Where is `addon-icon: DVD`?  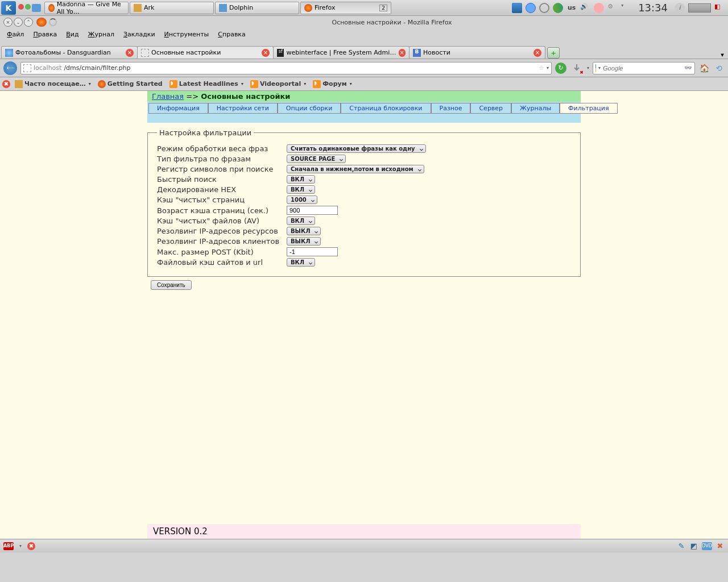
addon-icon: DVD is located at coordinates (707, 546).